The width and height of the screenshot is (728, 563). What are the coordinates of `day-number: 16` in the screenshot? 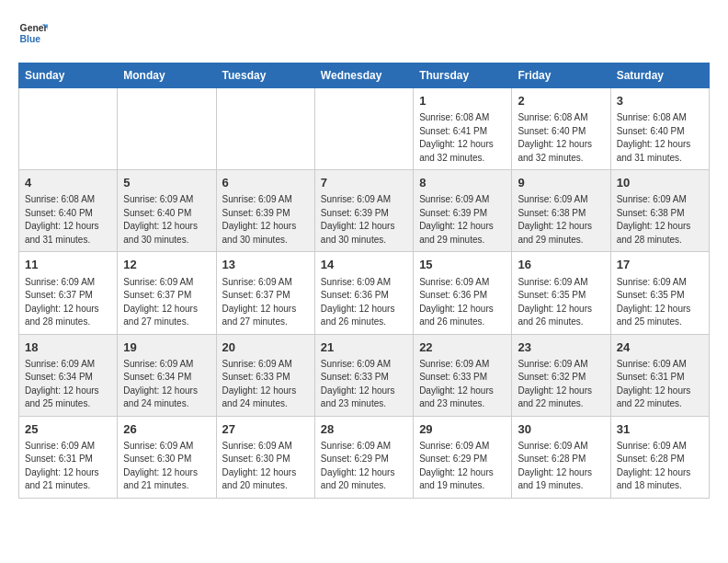 It's located at (561, 265).